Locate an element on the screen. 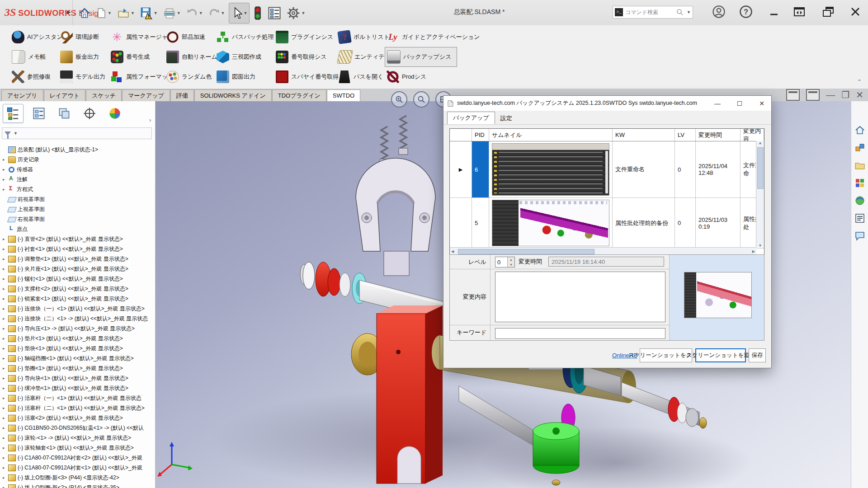  tree-item: 右視基準面 is located at coordinates (78, 219).